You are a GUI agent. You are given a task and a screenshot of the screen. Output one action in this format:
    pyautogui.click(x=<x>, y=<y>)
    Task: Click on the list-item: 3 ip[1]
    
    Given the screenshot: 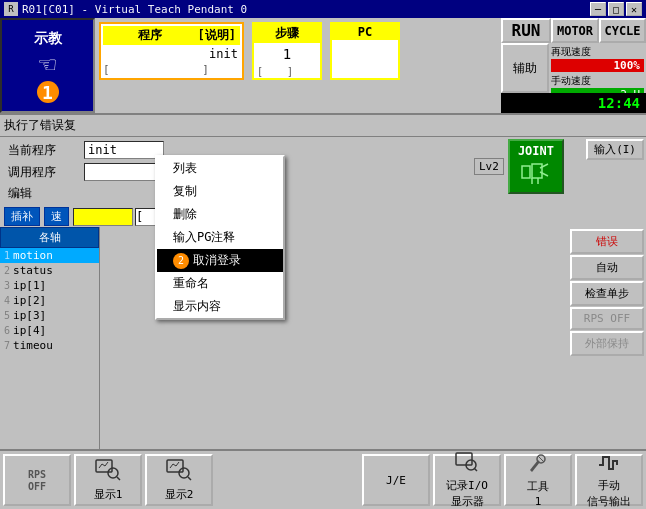 What is the action you would take?
    pyautogui.click(x=50, y=286)
    